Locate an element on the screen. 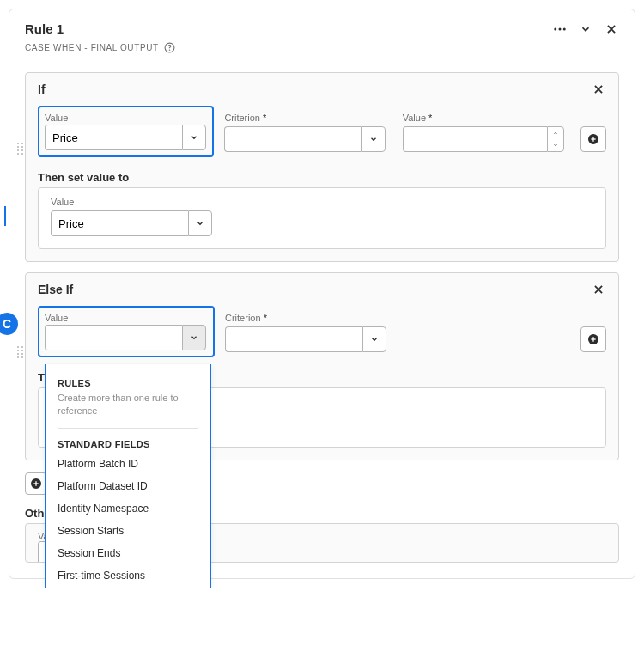 Image resolution: width=644 pixels, height=652 pixels. dropdown-item: Return Sessions is located at coordinates (128, 588).